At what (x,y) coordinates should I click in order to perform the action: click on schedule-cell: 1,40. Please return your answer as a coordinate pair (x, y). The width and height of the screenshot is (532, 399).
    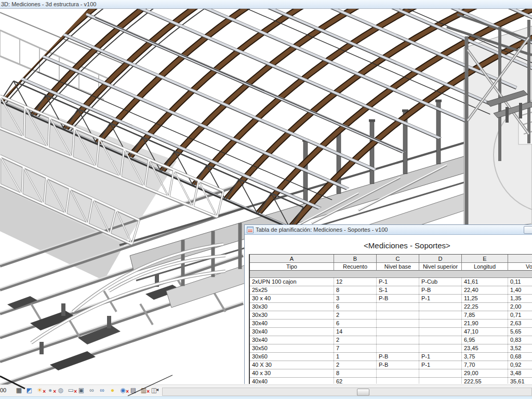
    Looking at the image, I should click on (520, 290).